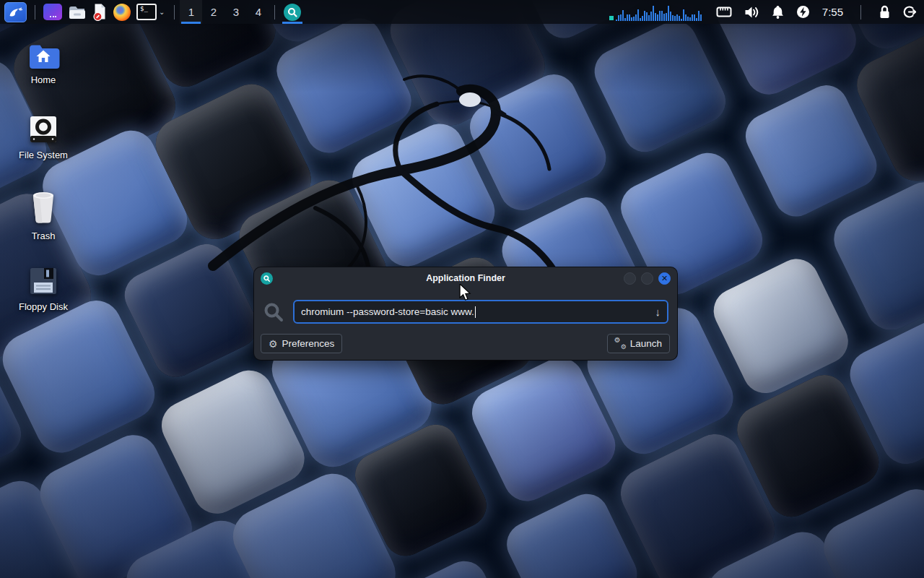 Image resolution: width=924 pixels, height=578 pixels. Describe the element at coordinates (910, 12) in the screenshot. I see `logout-icon` at that location.